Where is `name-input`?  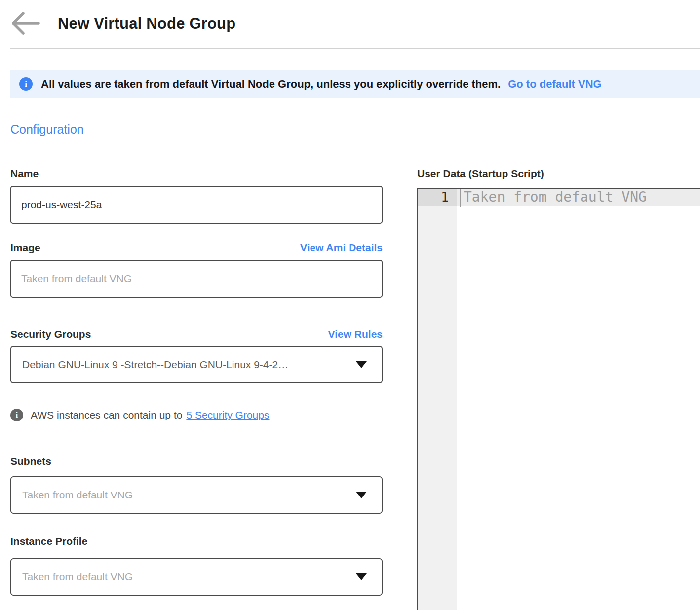 name-input is located at coordinates (196, 204).